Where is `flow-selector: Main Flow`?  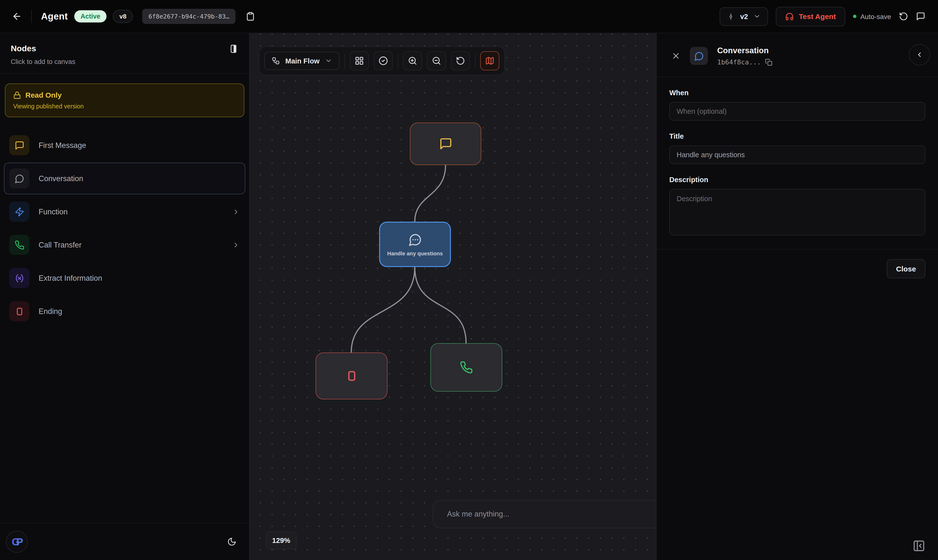 flow-selector: Main Flow is located at coordinates (302, 61).